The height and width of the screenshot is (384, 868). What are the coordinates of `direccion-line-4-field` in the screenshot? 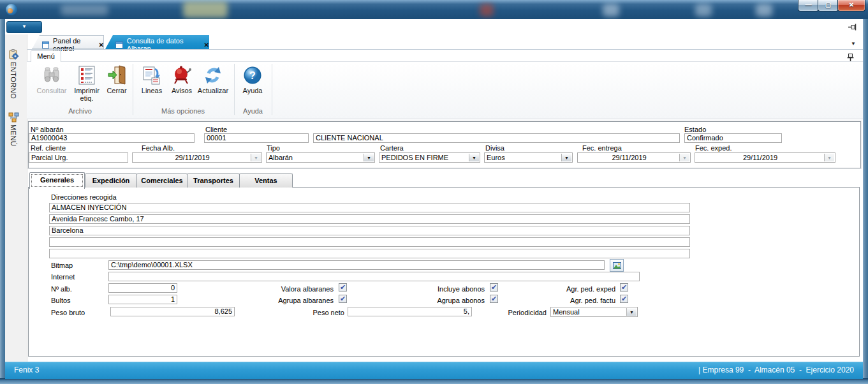 It's located at (370, 242).